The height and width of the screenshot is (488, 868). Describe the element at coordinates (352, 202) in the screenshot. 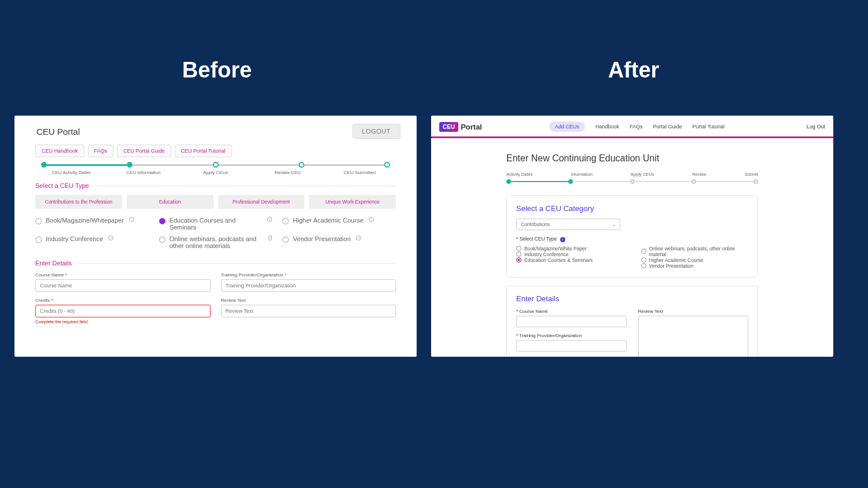

I see `cat-unique-work: Unique Work Experience` at that location.